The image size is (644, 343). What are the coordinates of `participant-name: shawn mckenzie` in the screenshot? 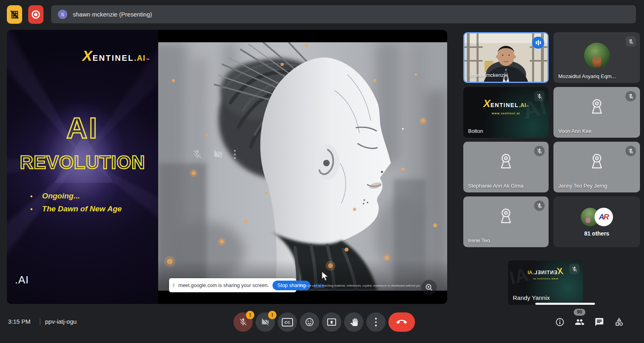 It's located at (489, 75).